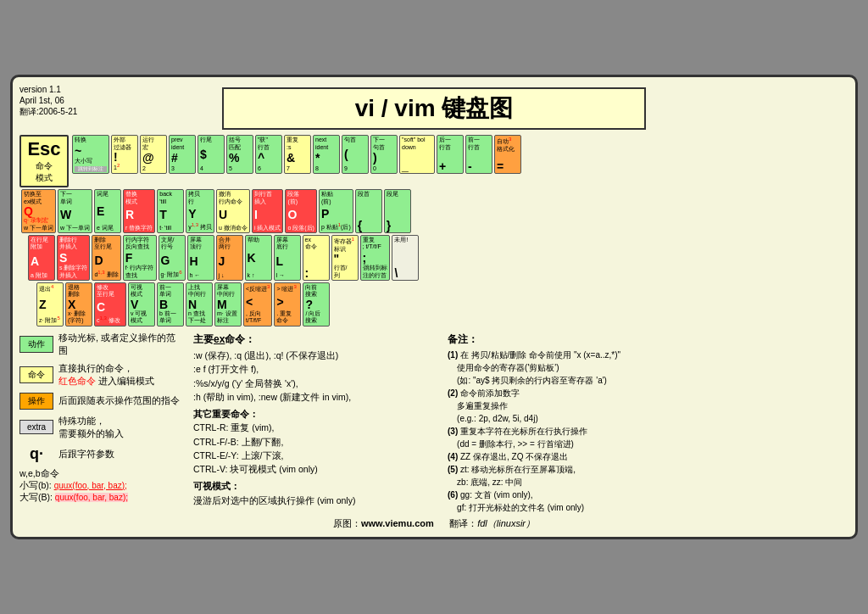 The width and height of the screenshot is (868, 614). I want to click on legend-action: 动作 移动光标, 或者定义操作的范围, so click(102, 344).